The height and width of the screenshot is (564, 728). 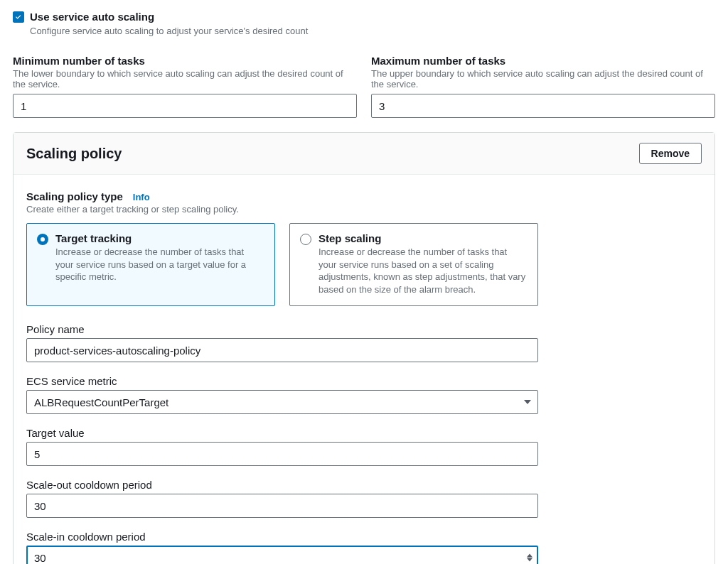 I want to click on check-icon, so click(x=18, y=17).